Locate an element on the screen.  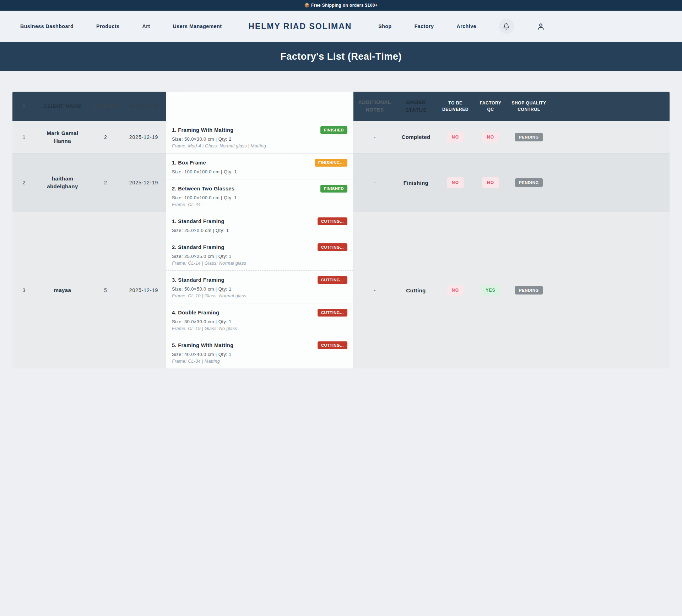
page-title: Factory's List (Real-Time) is located at coordinates (341, 57).